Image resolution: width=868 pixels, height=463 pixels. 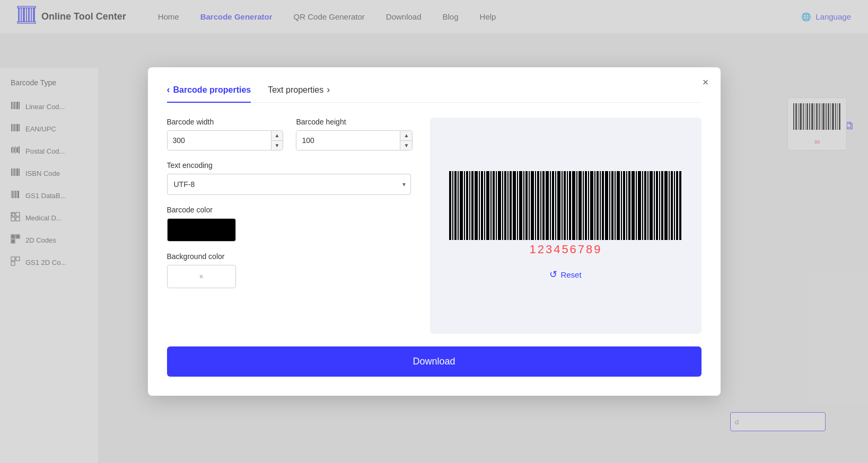 What do you see at coordinates (277, 140) in the screenshot?
I see `width-spin-buttons: ▲ ▼` at bounding box center [277, 140].